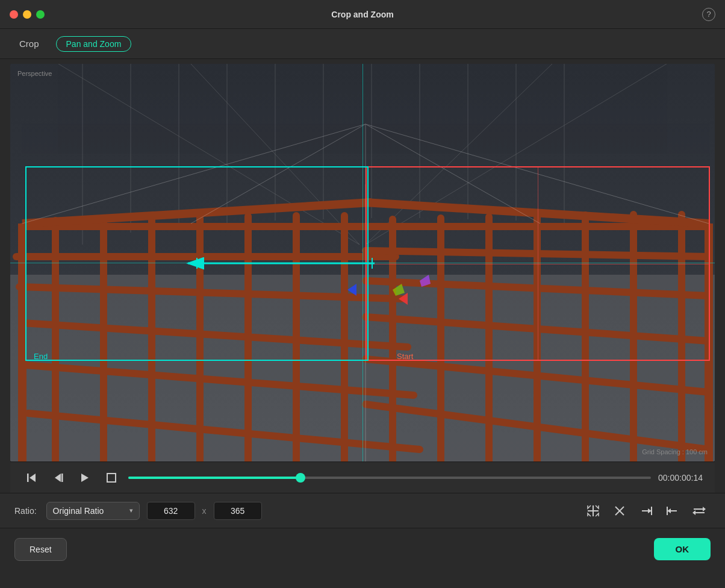 The width and height of the screenshot is (725, 588). What do you see at coordinates (362, 510) in the screenshot?
I see `controls-bar: Ratio: Original Ratio ▾ x` at bounding box center [362, 510].